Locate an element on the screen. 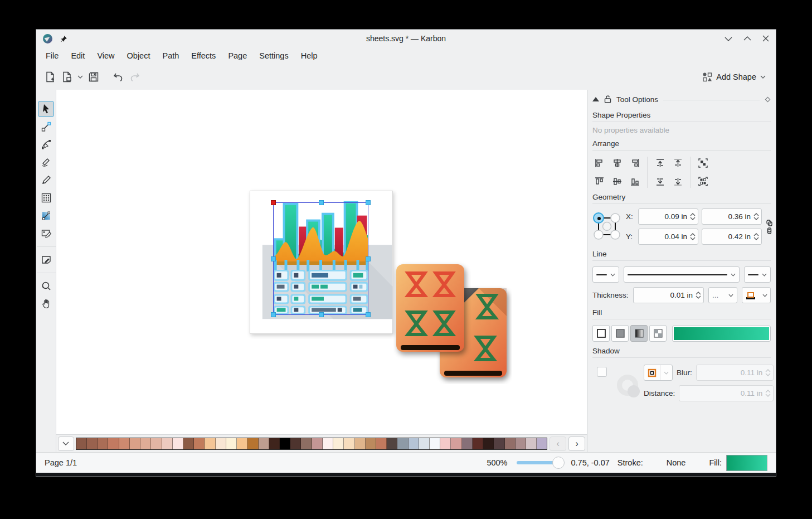  ungroup-icon is located at coordinates (703, 181).